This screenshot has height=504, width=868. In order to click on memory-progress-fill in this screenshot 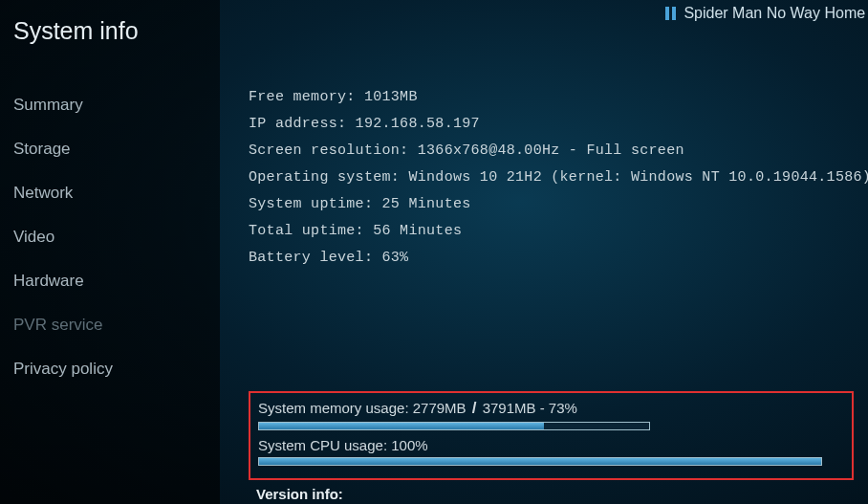, I will do `click(401, 427)`.